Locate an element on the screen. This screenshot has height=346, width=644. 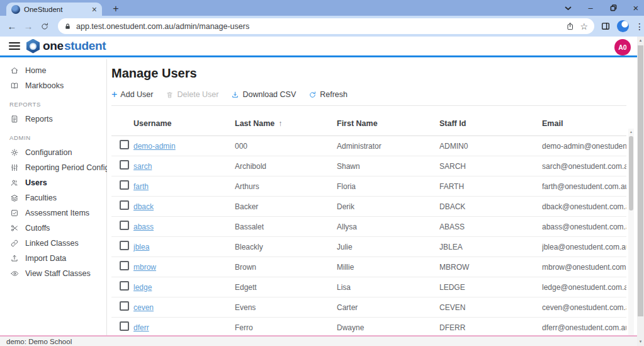
window-controls: – × is located at coordinates (602, 8).